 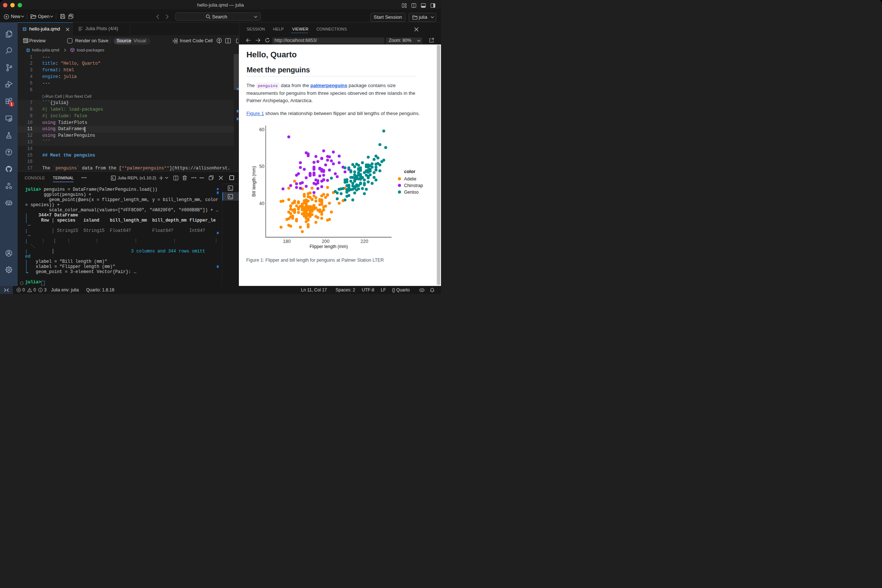 I want to click on svg-text: 200, so click(x=326, y=242).